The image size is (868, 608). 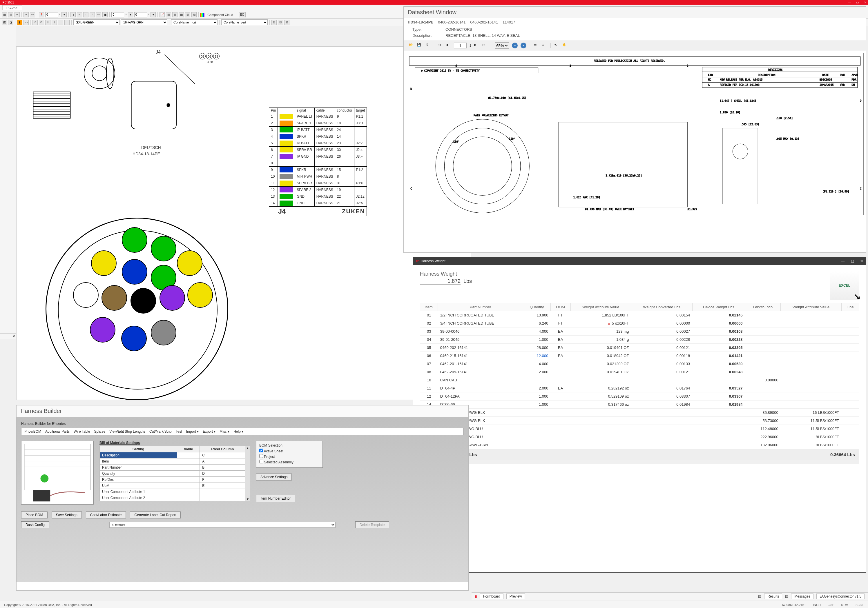 I want to click on action-button: Save Settings, so click(x=67, y=515).